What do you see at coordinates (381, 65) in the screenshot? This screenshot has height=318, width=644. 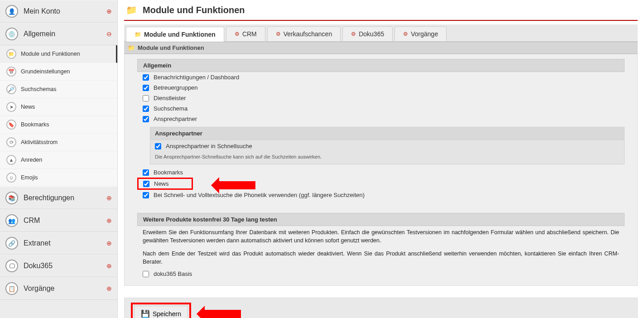 I see `group-allgemein-header: Allgemein` at bounding box center [381, 65].